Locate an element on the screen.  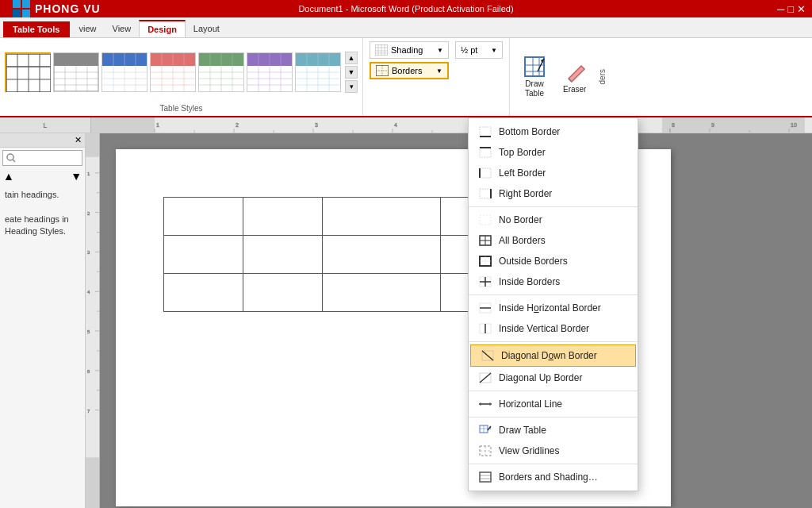
ruler-corner: L is located at coordinates (46, 125).